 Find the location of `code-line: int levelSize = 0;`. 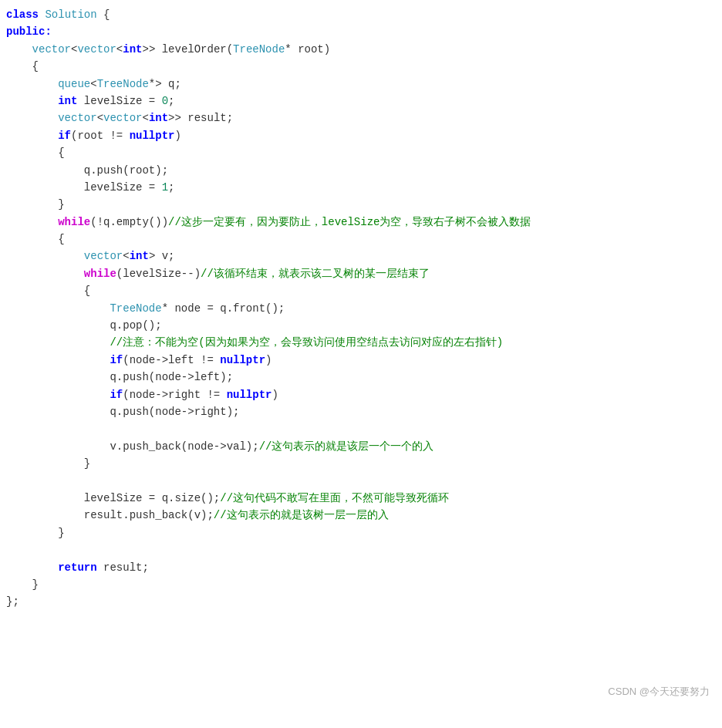

code-line: int levelSize = 0; is located at coordinates (361, 101).